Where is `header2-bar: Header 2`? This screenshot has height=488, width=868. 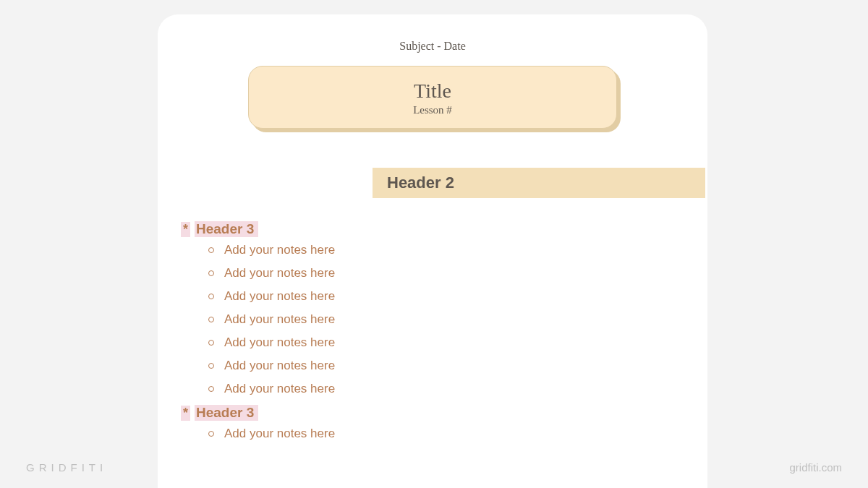
header2-bar: Header 2 is located at coordinates (539, 183).